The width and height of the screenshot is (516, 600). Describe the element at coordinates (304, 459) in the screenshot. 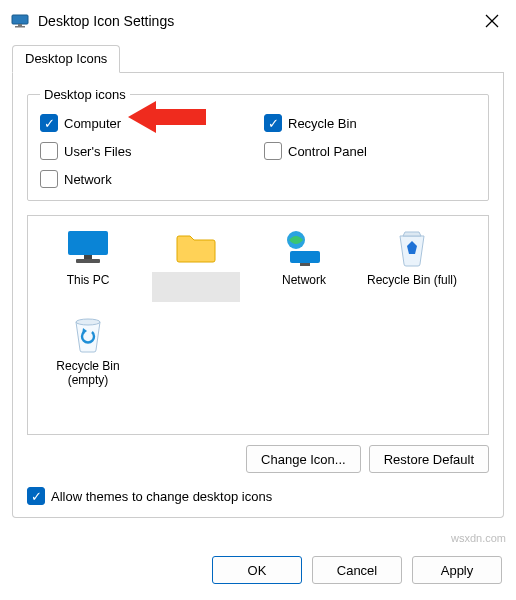

I see `change-icon-button: Change Icon...` at that location.